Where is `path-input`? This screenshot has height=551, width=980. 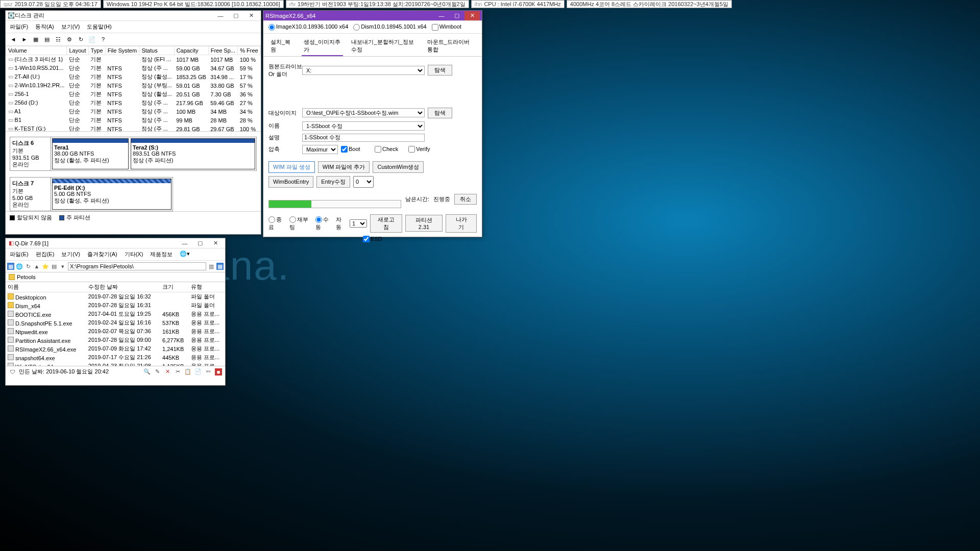
path-input is located at coordinates (137, 266).